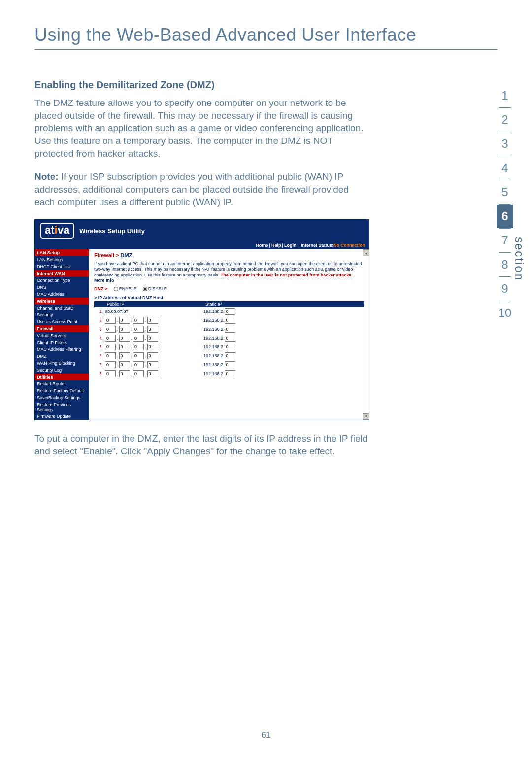 The height and width of the screenshot is (760, 532). What do you see at coordinates (349, 245) in the screenshot?
I see `status-value: No Connection` at bounding box center [349, 245].